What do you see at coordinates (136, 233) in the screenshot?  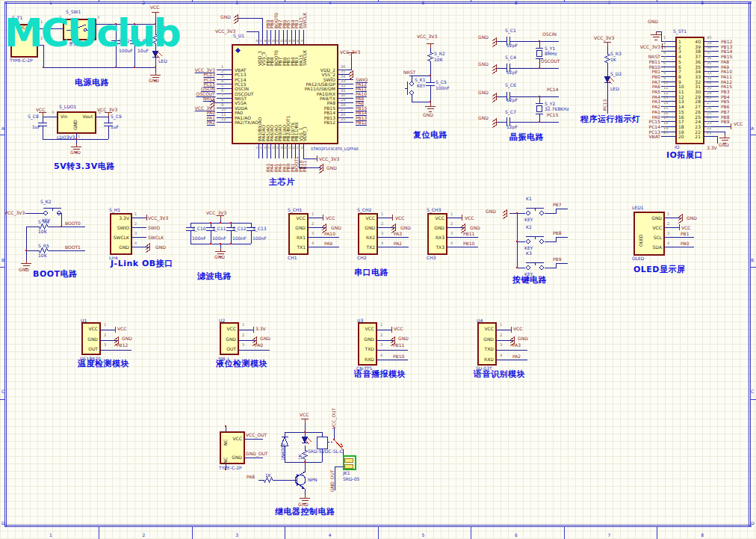 I see `jlink-pin-number: 3` at bounding box center [136, 233].